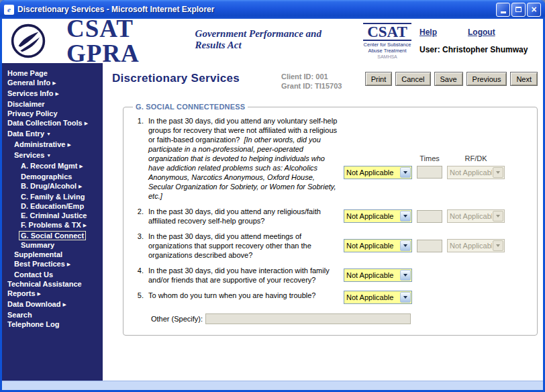  Describe the element at coordinates (244, 216) in the screenshot. I see `question-2-text: In the past 30 days, did you attend any …` at that location.